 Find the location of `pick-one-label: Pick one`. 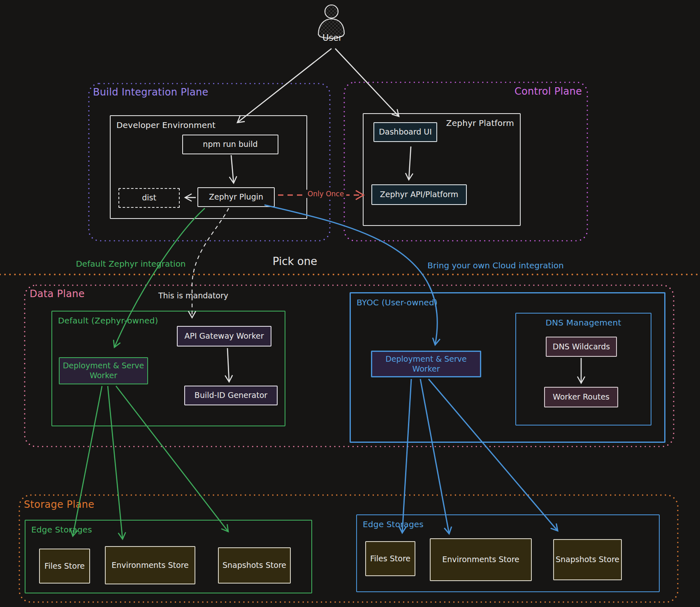

pick-one-label: Pick one is located at coordinates (295, 261).